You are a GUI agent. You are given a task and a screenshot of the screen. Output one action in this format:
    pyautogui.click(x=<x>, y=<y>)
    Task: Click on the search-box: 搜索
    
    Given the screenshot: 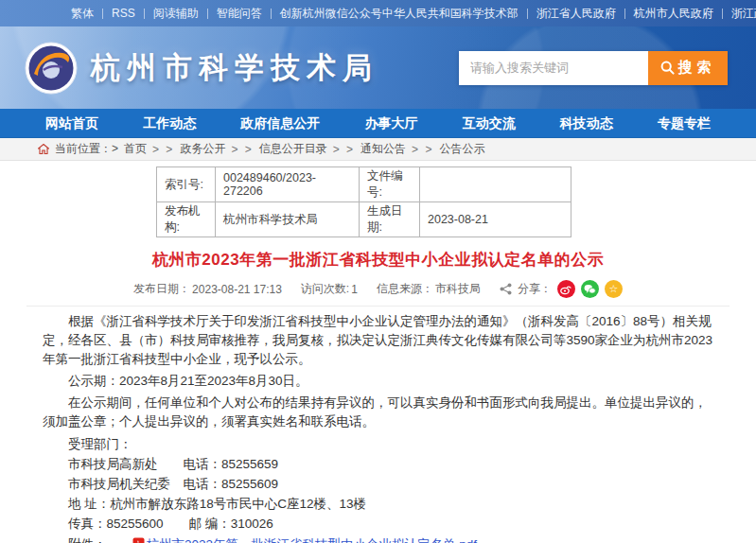 What is the action you would take?
    pyautogui.click(x=593, y=68)
    